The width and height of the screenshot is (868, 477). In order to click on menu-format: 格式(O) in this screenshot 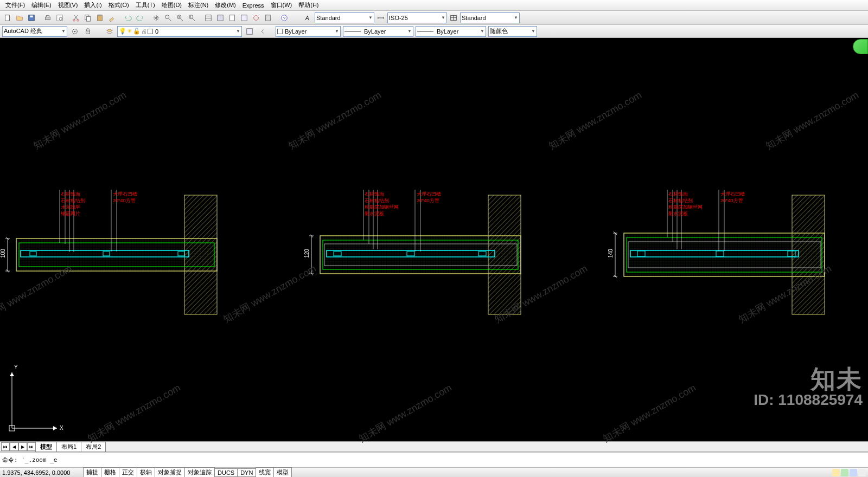, I will do `click(119, 5)`.